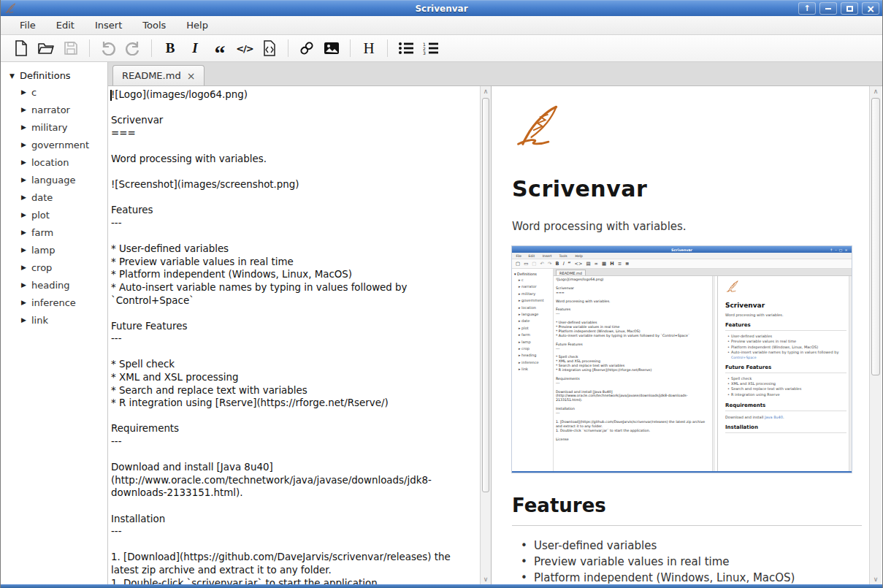  Describe the element at coordinates (221, 53) in the screenshot. I see `quote-icon: “` at that location.